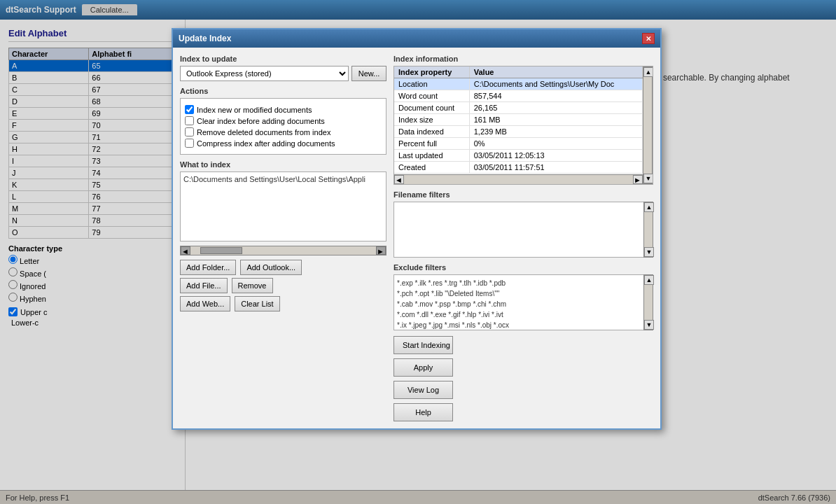 The height and width of the screenshot is (504, 836). What do you see at coordinates (283, 179) in the screenshot?
I see `index-path: C:\Documents and Settings\User\Local Set…` at bounding box center [283, 179].